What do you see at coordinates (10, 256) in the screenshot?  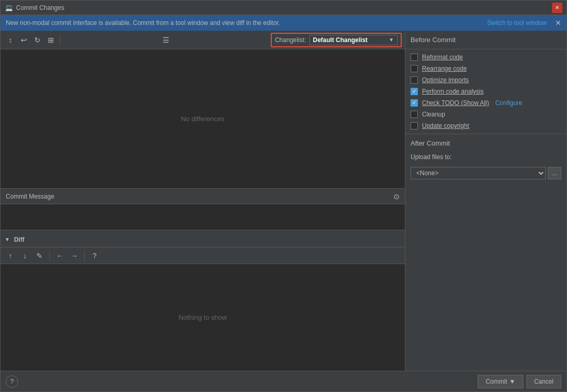 I see `diff-up-button: ↑` at bounding box center [10, 256].